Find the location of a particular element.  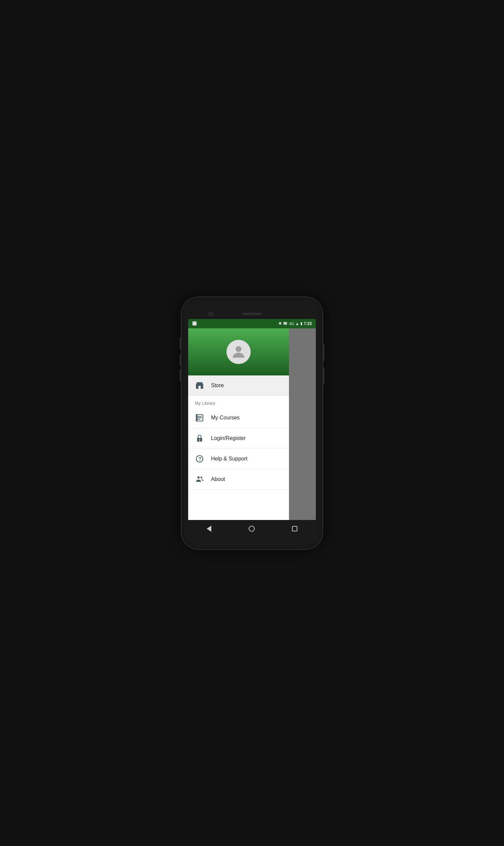

about-label: About is located at coordinates (218, 479).